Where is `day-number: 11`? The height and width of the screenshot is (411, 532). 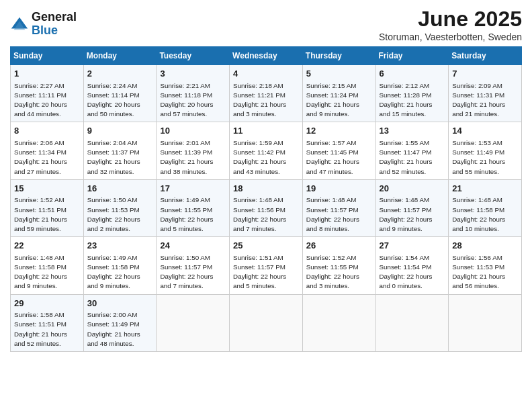
day-number: 11 is located at coordinates (266, 131).